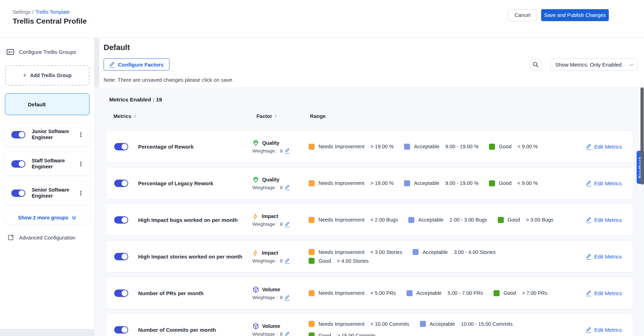 The image size is (644, 336). What do you see at coordinates (353, 220) in the screenshot?
I see `range-item: Needs Improvement< 2.00 Bugs` at bounding box center [353, 220].